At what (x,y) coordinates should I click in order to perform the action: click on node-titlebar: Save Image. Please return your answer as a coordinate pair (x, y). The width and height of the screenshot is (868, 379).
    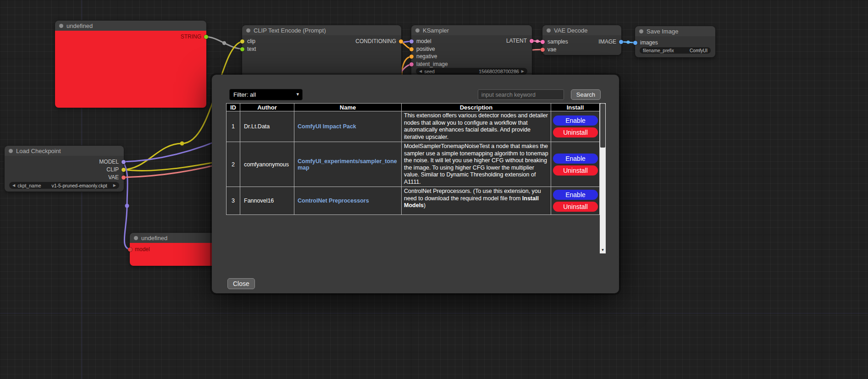
    Looking at the image, I should click on (675, 31).